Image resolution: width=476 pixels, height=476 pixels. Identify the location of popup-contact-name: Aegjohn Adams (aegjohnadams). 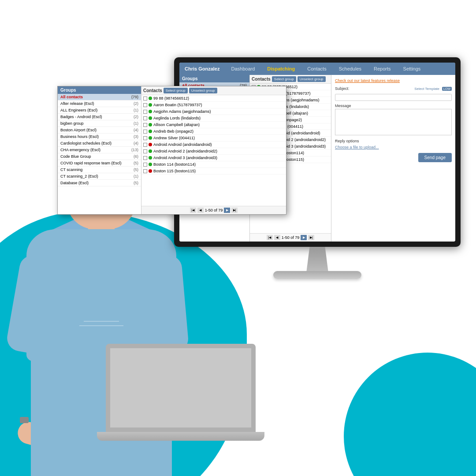
(182, 112).